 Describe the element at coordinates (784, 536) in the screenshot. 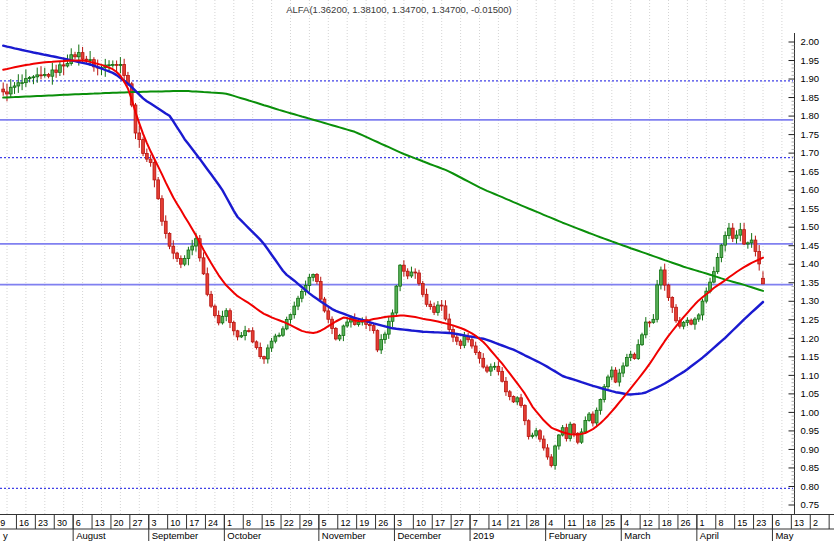

I see `svg-text: May` at that location.